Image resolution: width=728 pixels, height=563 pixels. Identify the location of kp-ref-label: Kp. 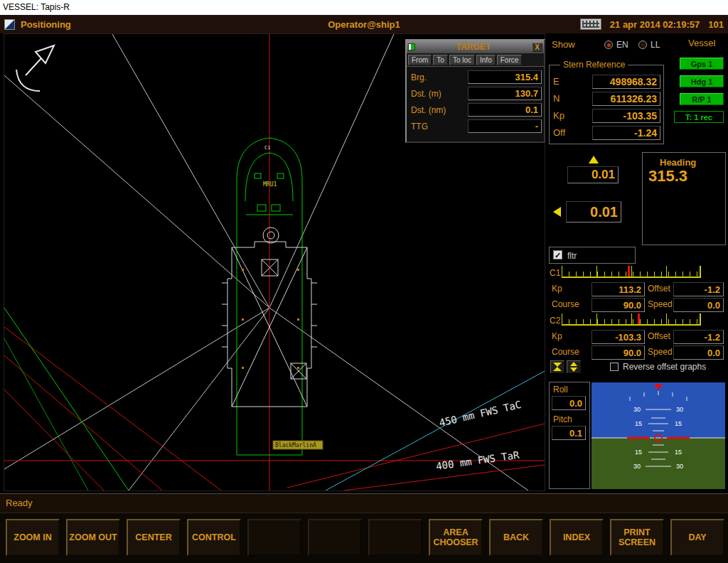
(559, 115).